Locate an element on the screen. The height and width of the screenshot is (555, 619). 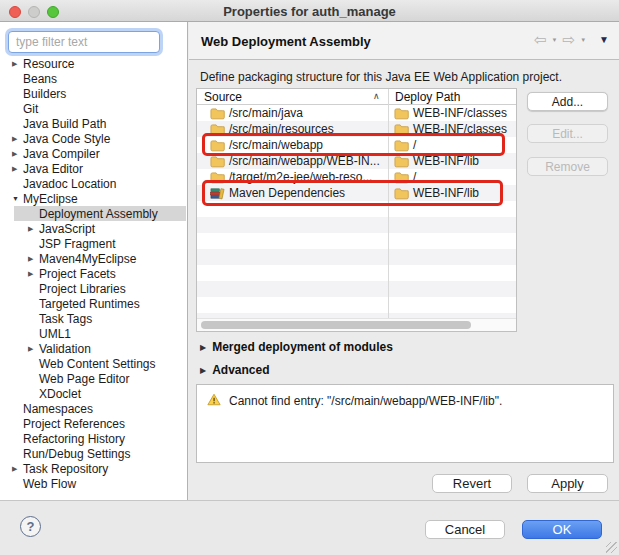
tree-item-resource: ▶Resource is located at coordinates (93, 64).